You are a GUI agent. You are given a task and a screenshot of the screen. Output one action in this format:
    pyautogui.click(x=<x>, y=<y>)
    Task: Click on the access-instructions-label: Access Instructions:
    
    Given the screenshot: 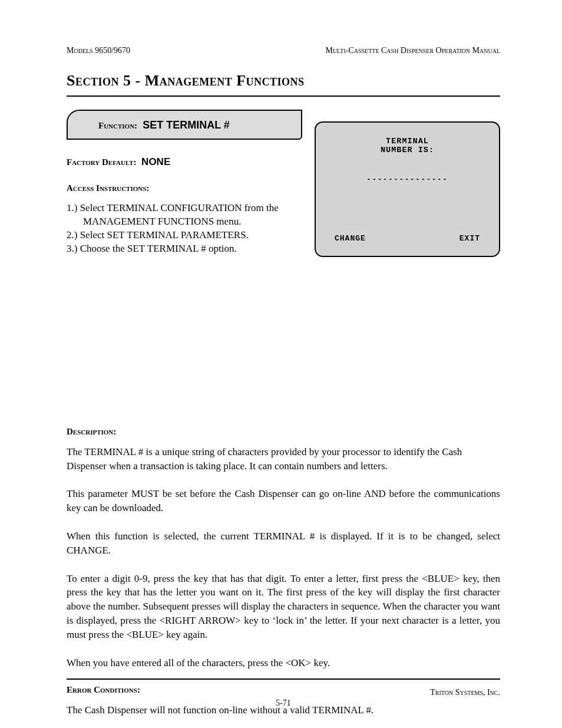 What is the action you would take?
    pyautogui.click(x=184, y=189)
    